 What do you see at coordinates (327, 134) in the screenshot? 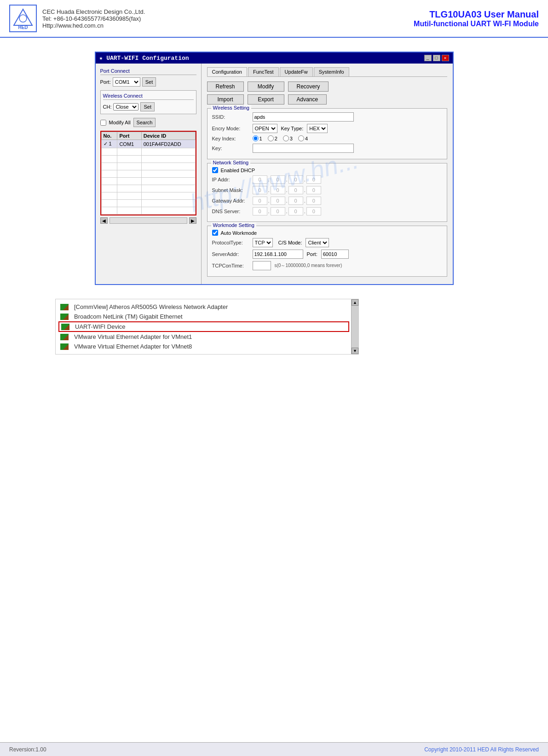
I see `wireless-setting-section: Wireless Setting SSID: Encry Mode: OPEN …` at bounding box center [327, 134].